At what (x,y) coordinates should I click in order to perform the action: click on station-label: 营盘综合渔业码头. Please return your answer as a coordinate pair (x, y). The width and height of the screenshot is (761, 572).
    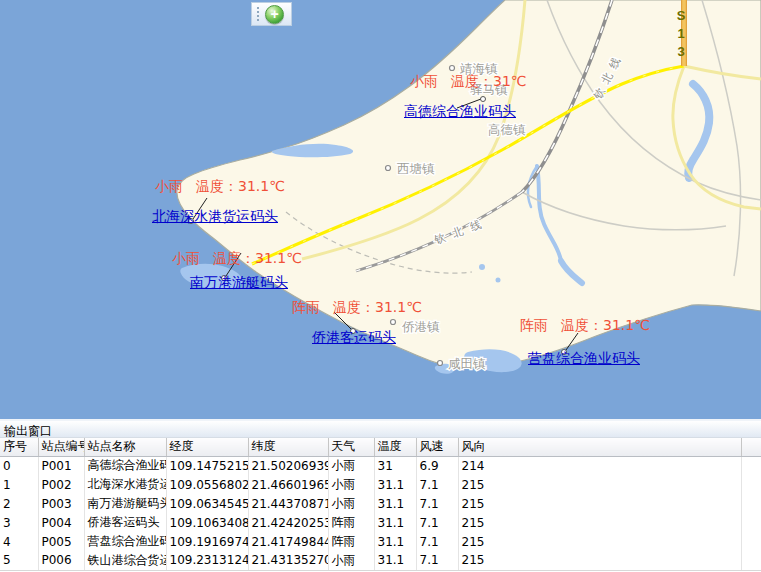
    Looking at the image, I should click on (584, 359).